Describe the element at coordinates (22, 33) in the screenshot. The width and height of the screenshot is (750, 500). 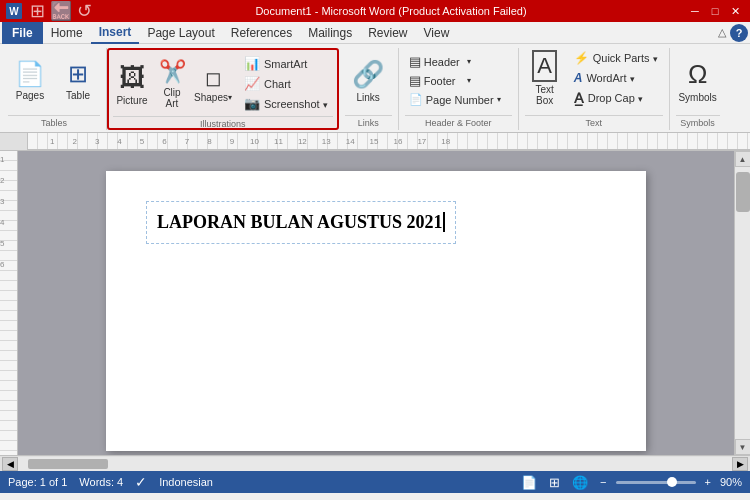
I see `file-menu: File` at that location.